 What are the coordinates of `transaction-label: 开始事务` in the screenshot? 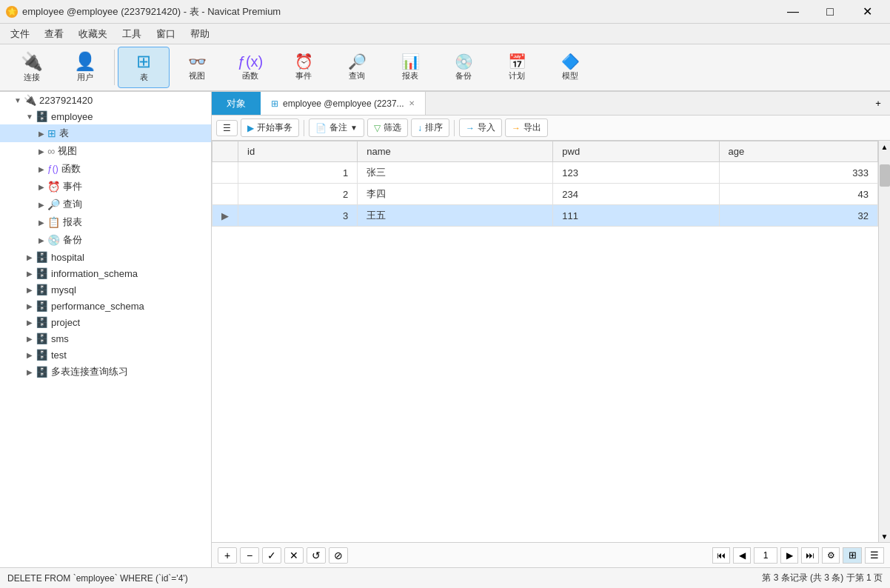 It's located at (275, 127).